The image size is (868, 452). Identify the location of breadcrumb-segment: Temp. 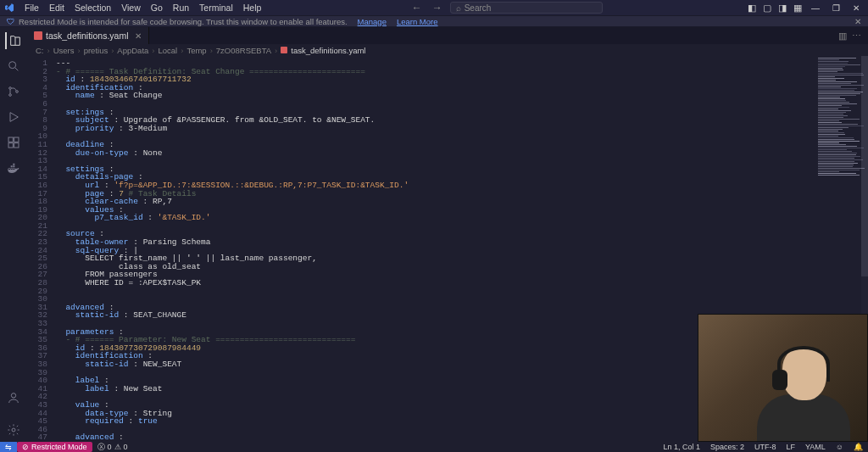
(197, 51).